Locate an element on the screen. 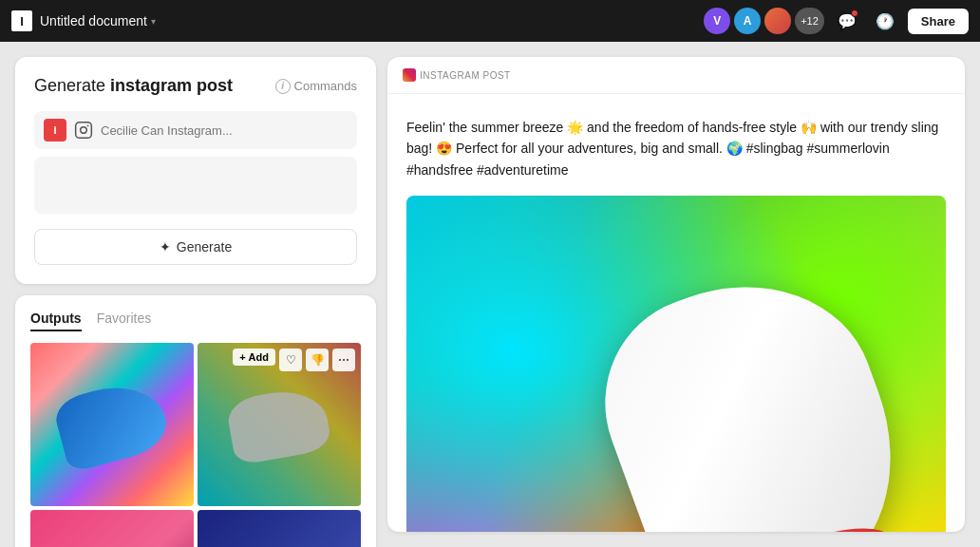 Image resolution: width=980 pixels, height=547 pixels. heart-icon: ♡ is located at coordinates (291, 360).